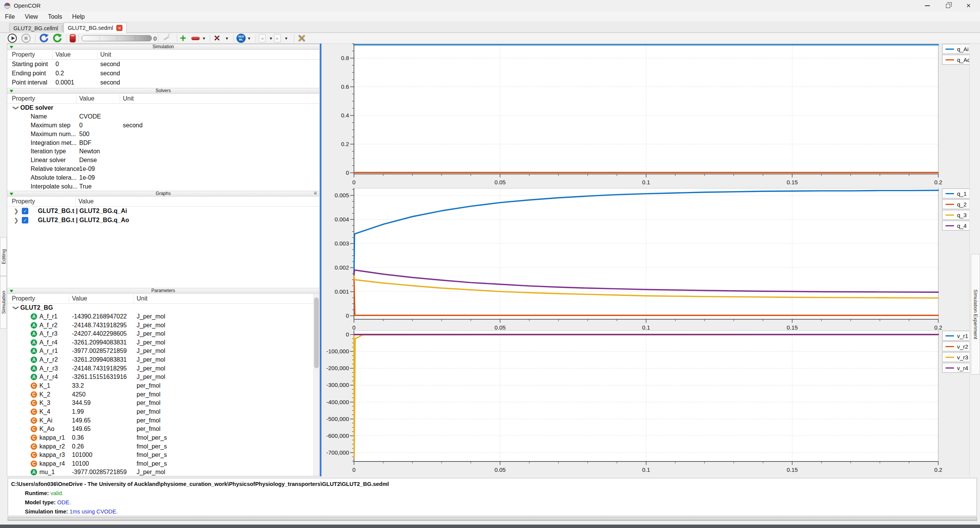 The height and width of the screenshot is (528, 980). Describe the element at coordinates (316, 385) in the screenshot. I see `parameters-scrollbar` at that location.